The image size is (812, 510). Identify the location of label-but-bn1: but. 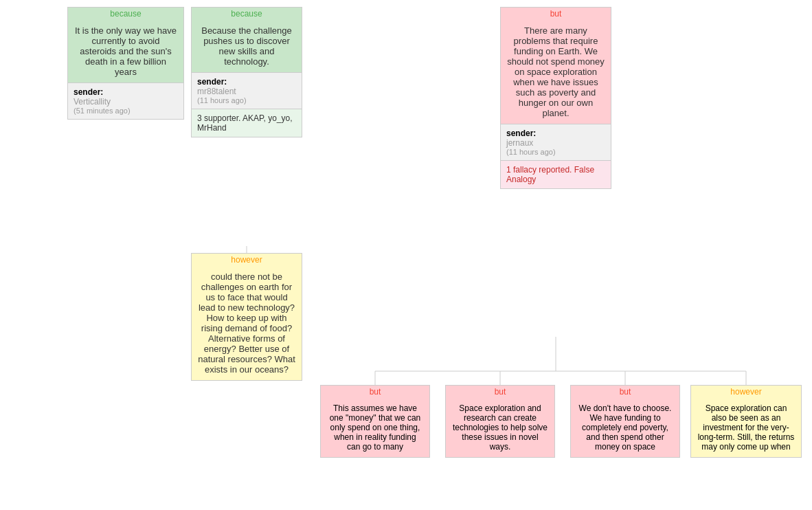
(375, 392).